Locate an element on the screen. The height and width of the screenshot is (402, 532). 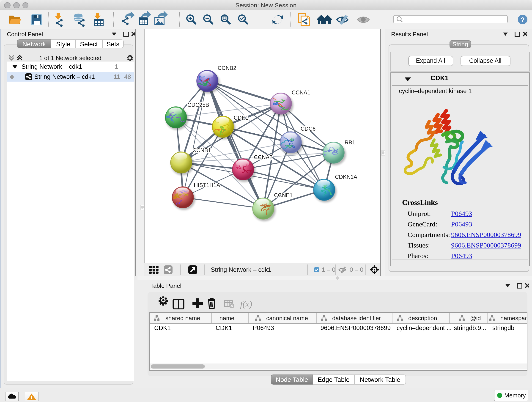
svg-text: namespac is located at coordinates (513, 318).